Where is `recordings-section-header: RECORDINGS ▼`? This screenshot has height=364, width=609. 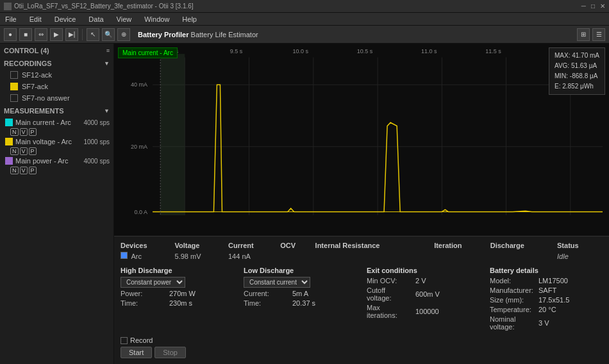 recordings-section-header: RECORDINGS ▼ is located at coordinates (56, 63).